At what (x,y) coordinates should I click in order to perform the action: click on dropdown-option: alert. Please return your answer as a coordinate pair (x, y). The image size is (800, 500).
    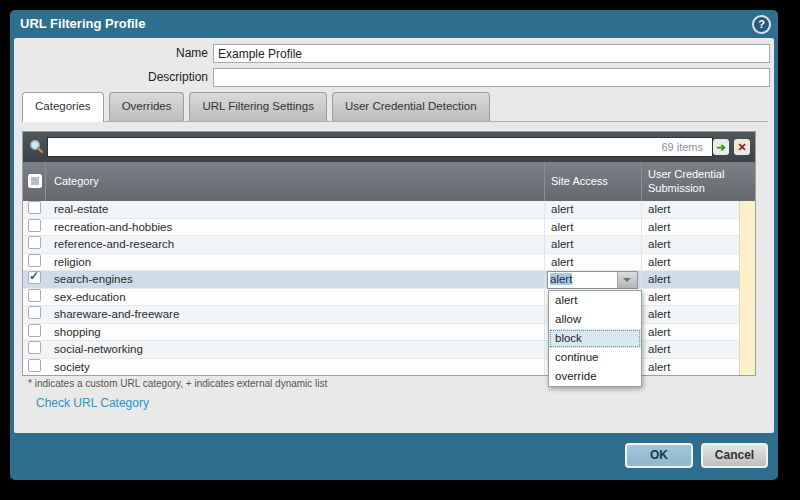
    Looking at the image, I should click on (595, 300).